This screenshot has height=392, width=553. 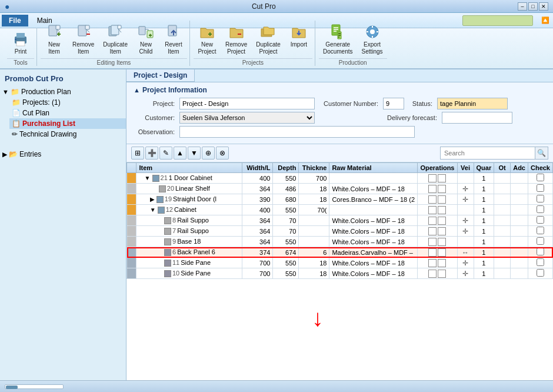 What do you see at coordinates (340, 189) in the screenshot?
I see `table-row: 20Linear Shelf36448618White.Colors – MDF…` at bounding box center [340, 189].